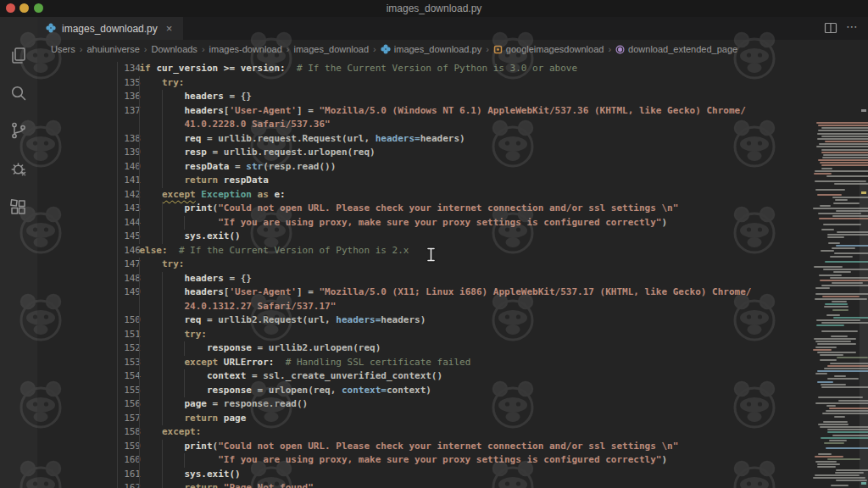 Image resolution: width=868 pixels, height=488 pixels. What do you see at coordinates (852, 26) in the screenshot?
I see `more-actions-button: ⋯` at bounding box center [852, 26].